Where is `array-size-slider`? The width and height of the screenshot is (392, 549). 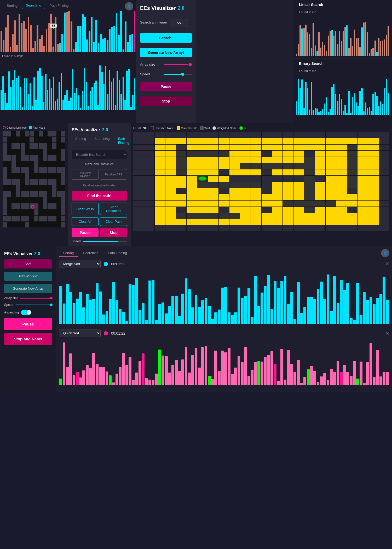
array-size-slider is located at coordinates (178, 65).